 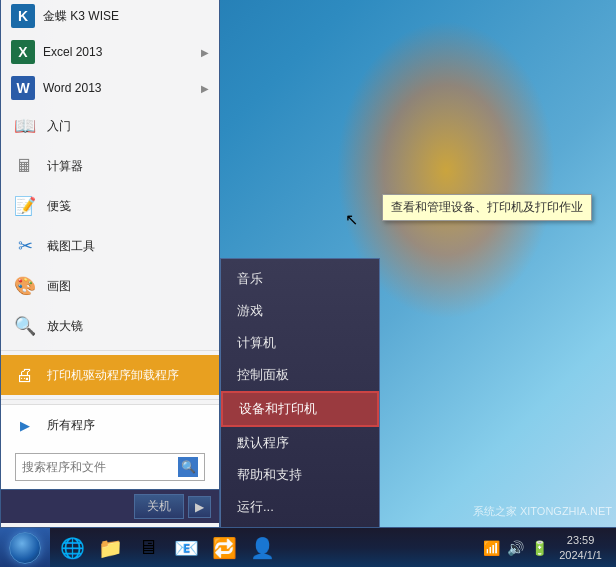 What do you see at coordinates (580, 548) in the screenshot?
I see `clock: 23:592024/1/1` at bounding box center [580, 548].